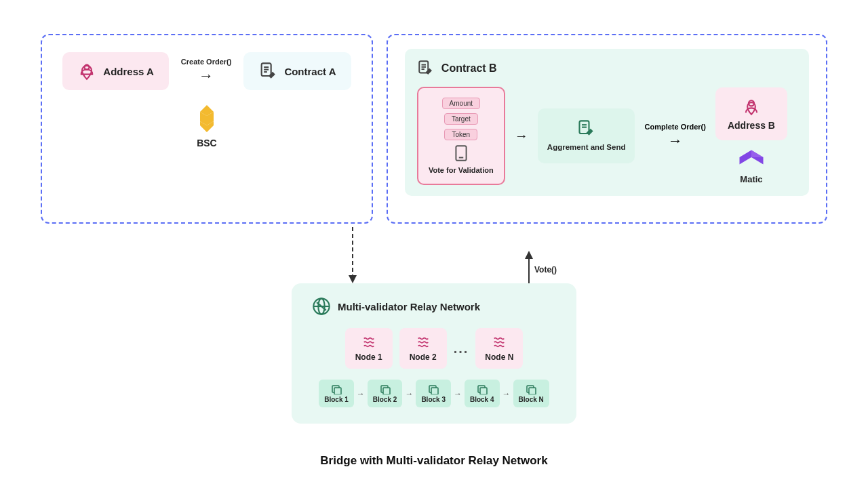 Image resolution: width=868 pixels, height=488 pixels. What do you see at coordinates (675, 136) in the screenshot?
I see `complete-order-section: Complete Order() →` at bounding box center [675, 136].